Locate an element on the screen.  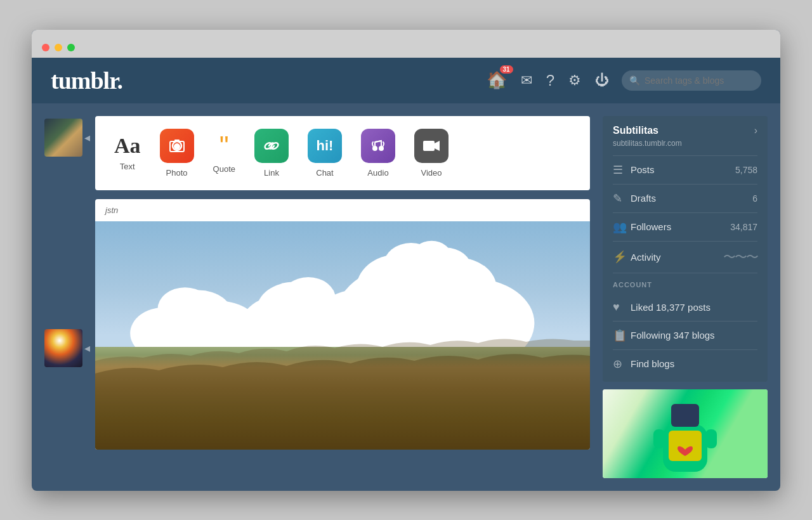
promo-card is located at coordinates (685, 434).